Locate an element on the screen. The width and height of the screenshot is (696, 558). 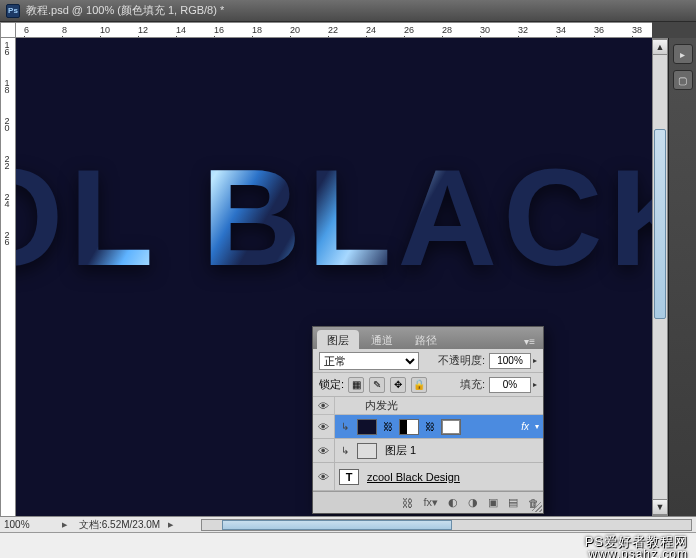
lock-label: 锁定: is located at coordinates (332, 384).